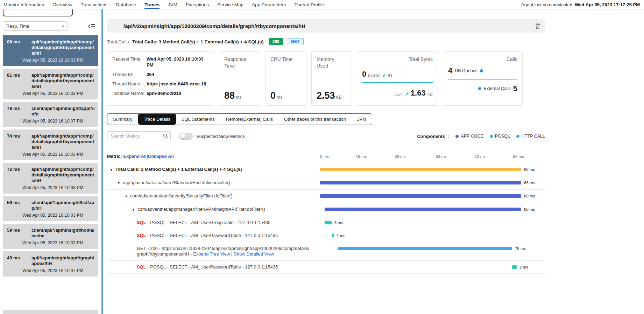 Image resolution: width=644 pixels, height=314 pixels. I want to click on suspected-slow-metrics-toggle, so click(186, 136).